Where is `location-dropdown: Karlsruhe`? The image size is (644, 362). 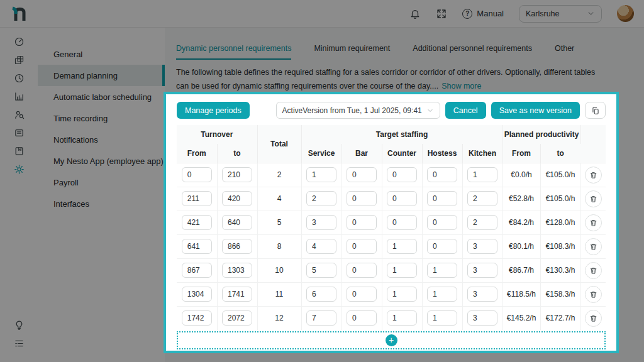 location-dropdown: Karlsruhe is located at coordinates (560, 14).